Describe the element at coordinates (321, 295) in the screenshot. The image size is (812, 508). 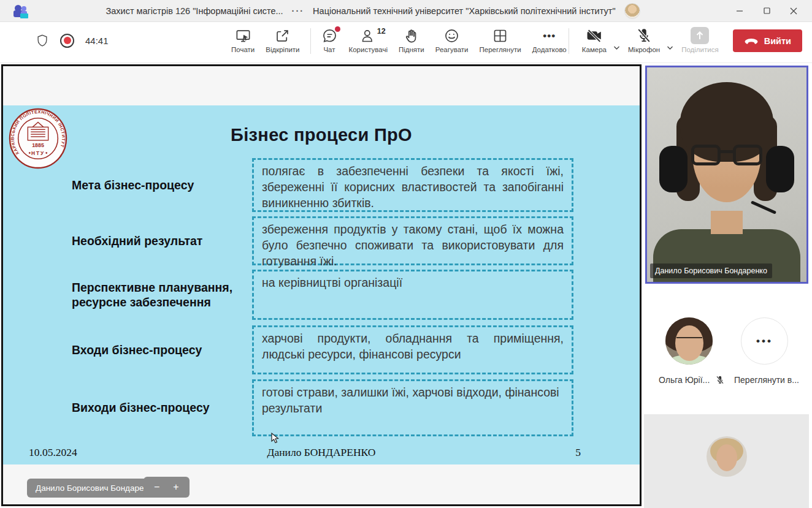
I see `slide-row: Перспективне планування, ресурсне забезп…` at that location.